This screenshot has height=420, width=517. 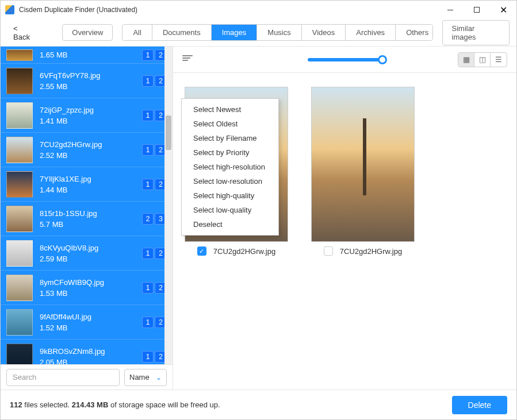 What do you see at coordinates (477, 10) in the screenshot?
I see `maximize-button` at bounding box center [477, 10].